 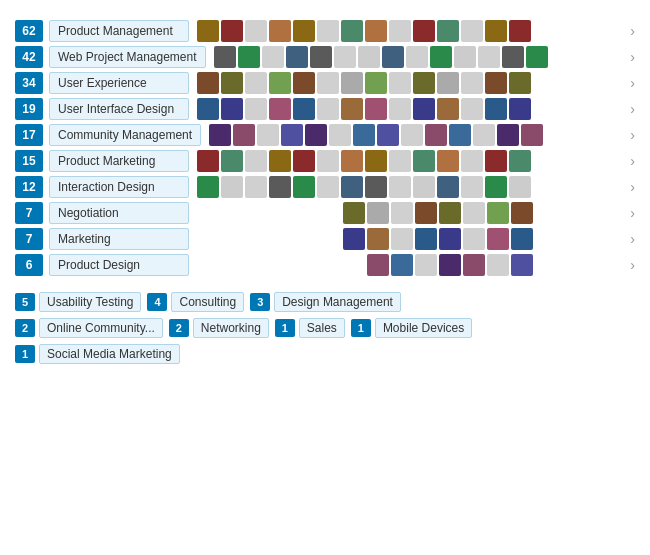 What do you see at coordinates (119, 213) in the screenshot?
I see `skill-label: Negotiation` at bounding box center [119, 213].